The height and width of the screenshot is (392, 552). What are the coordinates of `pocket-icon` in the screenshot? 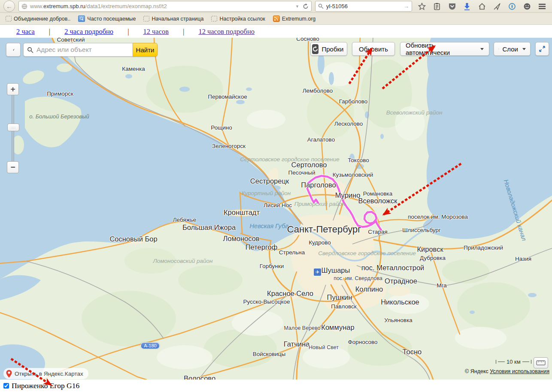 It's located at (452, 6).